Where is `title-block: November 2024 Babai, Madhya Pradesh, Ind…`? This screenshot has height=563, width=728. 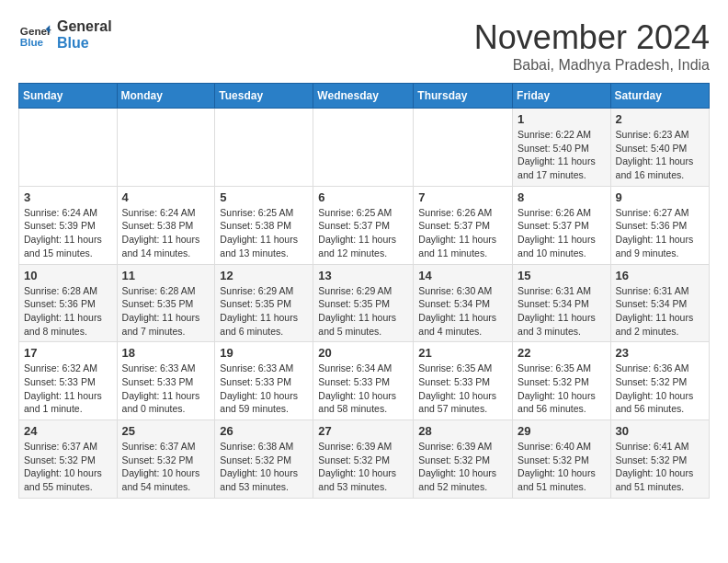
title-block: November 2024 Babai, Madhya Pradesh, Ind… is located at coordinates (592, 46).